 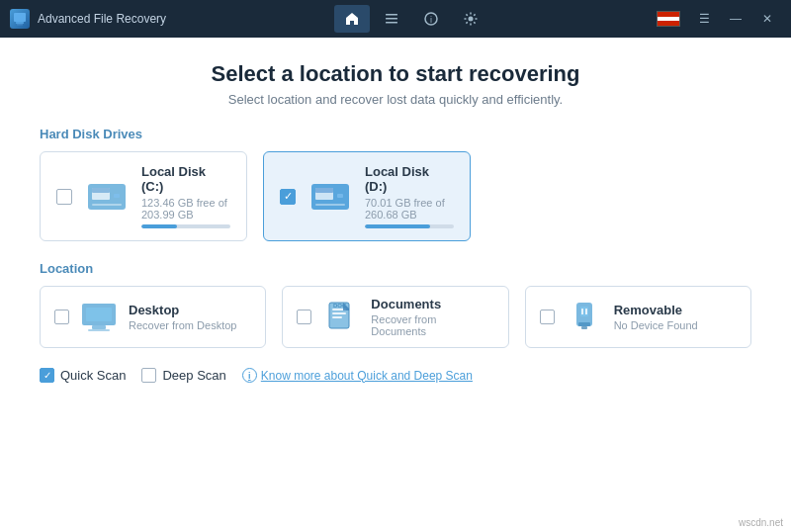 What do you see at coordinates (432, 325) in the screenshot?
I see `location-documents-sub: Recover from Documents` at bounding box center [432, 325].